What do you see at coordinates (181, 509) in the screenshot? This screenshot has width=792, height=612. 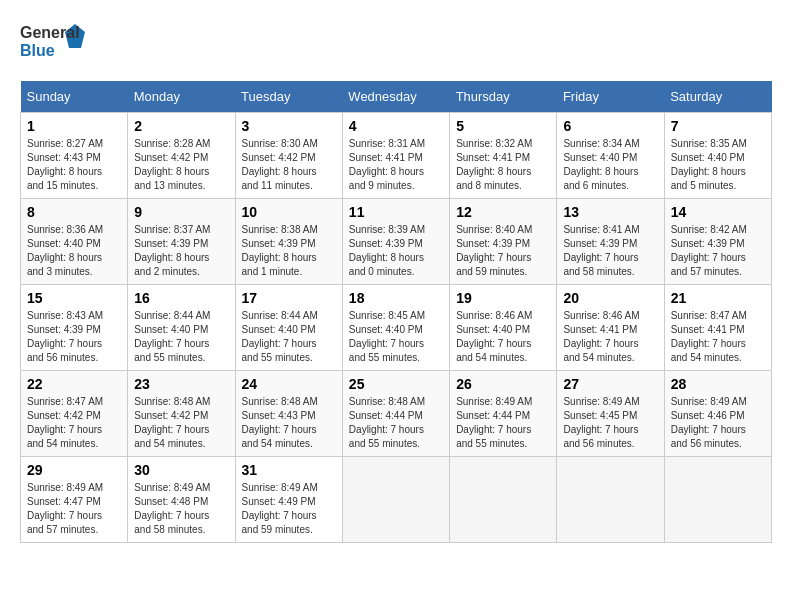 I see `day-info: Sunrise: 8:49 AM Sunset: 4:48 PM Dayligh…` at bounding box center [181, 509].